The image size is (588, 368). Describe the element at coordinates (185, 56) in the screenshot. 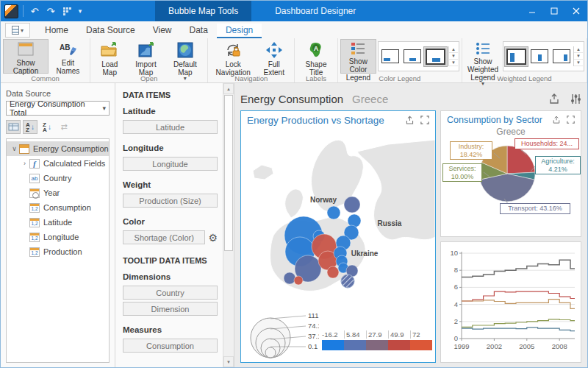

I see `default-map-button: Default Map ▾` at that location.